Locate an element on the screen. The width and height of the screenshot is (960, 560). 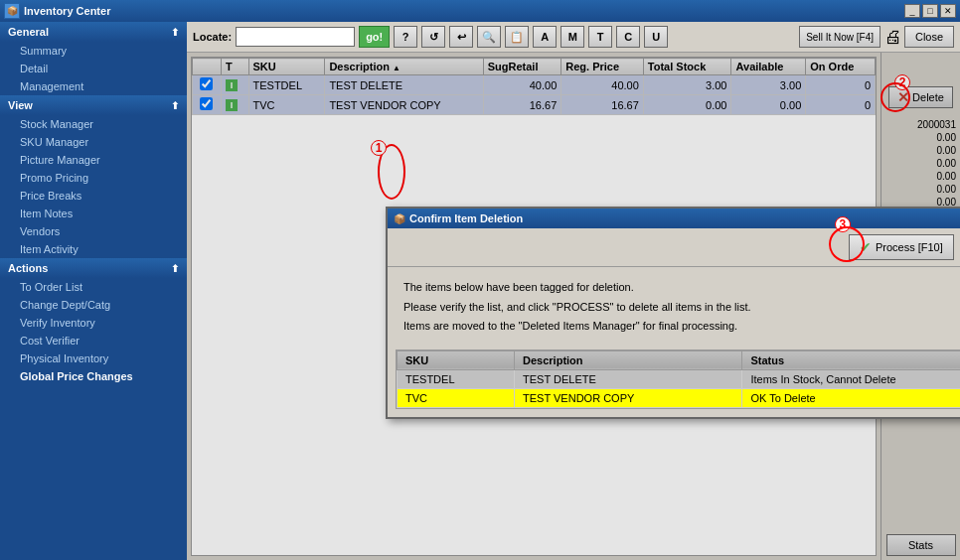
modal-title-icon: 📦 is located at coordinates (400, 218).